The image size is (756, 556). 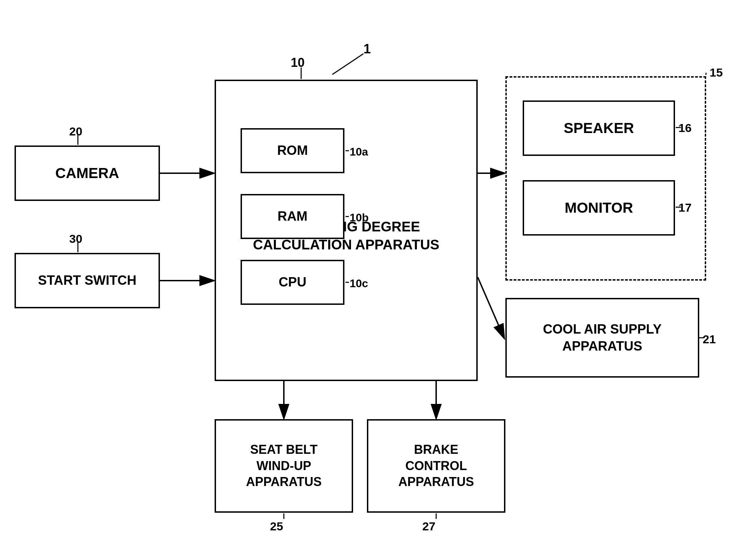 What do you see at coordinates (76, 132) in the screenshot?
I see `ref-20: 20` at bounding box center [76, 132].